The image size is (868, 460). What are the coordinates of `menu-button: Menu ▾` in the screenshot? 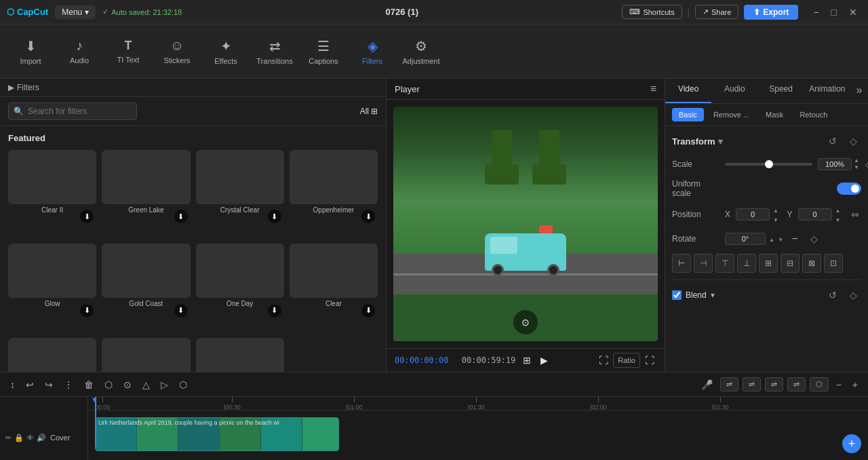 It's located at (75, 12).